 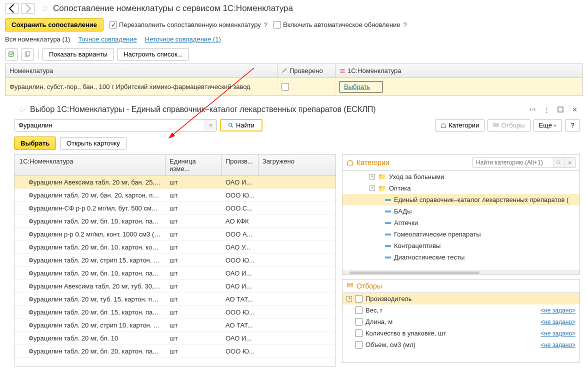 I want to click on search-input, so click(x=110, y=125).